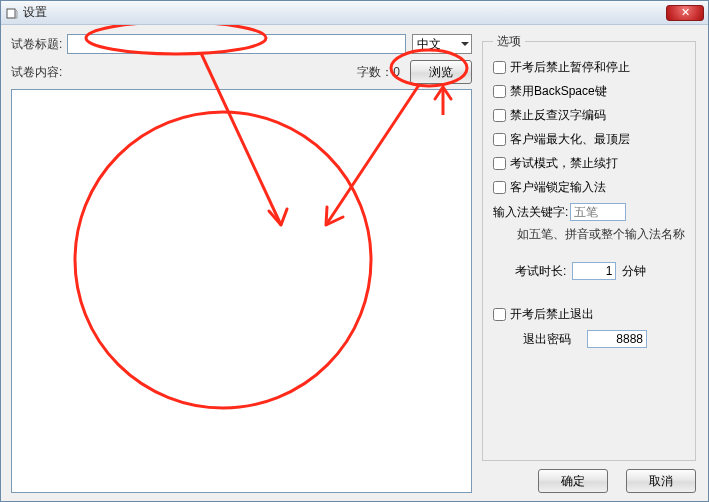 The width and height of the screenshot is (709, 502). Describe the element at coordinates (589, 314) in the screenshot. I see `check-forbid-exit: 开考后禁止退出` at that location.